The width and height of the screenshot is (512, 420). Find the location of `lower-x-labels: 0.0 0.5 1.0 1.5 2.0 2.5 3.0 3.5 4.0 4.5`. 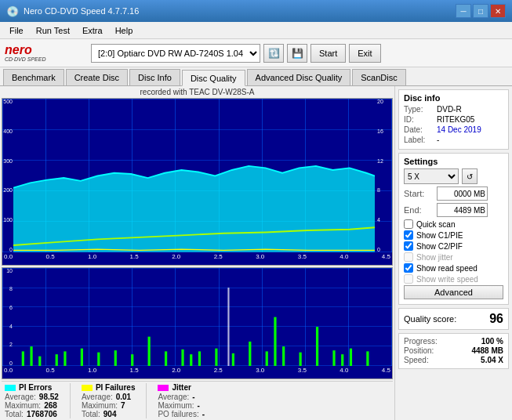

lower-x-labels: 0.0 0.5 1.0 1.5 2.0 2.5 3.0 3.5 4.0 4.5 is located at coordinates (198, 372).